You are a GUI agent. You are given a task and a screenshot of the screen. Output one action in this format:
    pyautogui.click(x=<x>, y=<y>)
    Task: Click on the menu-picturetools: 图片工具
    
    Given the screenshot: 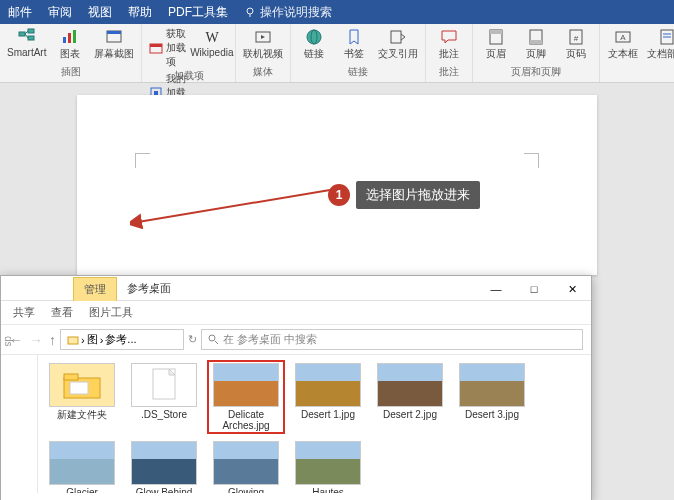 What is the action you would take?
    pyautogui.click(x=111, y=312)
    